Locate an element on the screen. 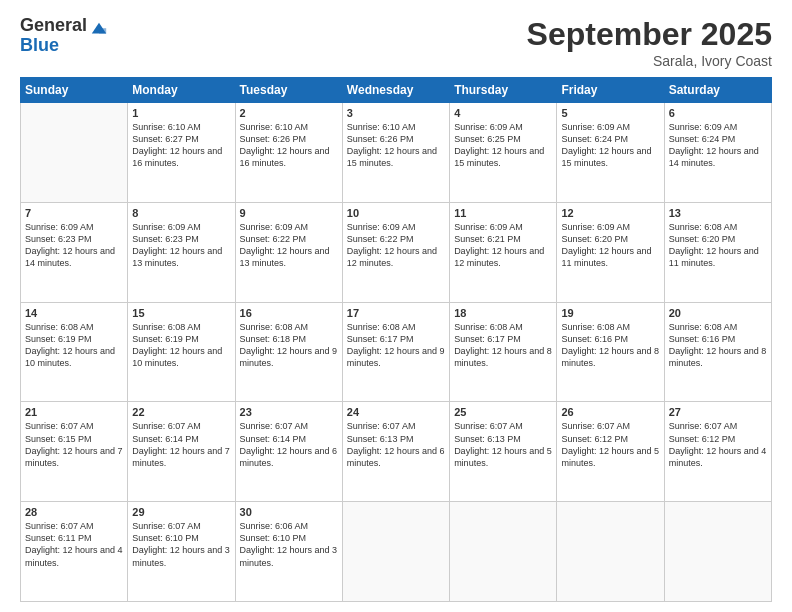  day-number: 6 is located at coordinates (718, 113).